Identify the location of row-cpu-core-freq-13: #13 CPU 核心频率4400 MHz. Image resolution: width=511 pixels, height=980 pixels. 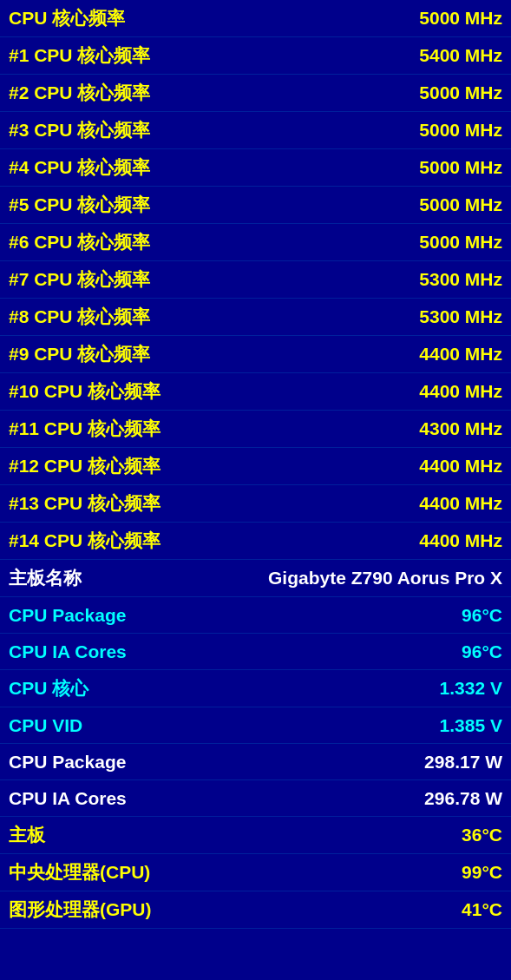
(255, 503).